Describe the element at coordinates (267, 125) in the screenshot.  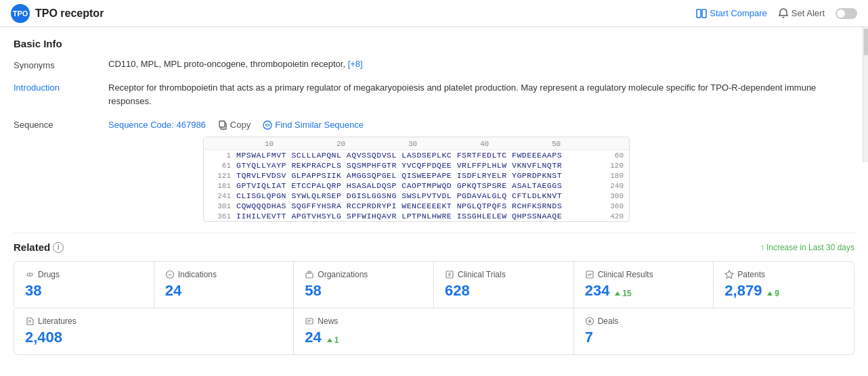
I see `dna-icon` at that location.